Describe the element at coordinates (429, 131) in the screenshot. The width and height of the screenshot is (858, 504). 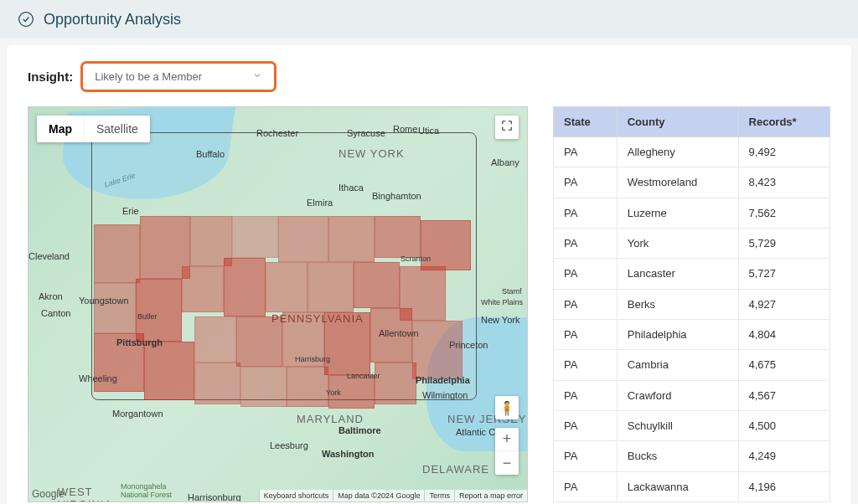
I see `label-utica: Utica` at that location.